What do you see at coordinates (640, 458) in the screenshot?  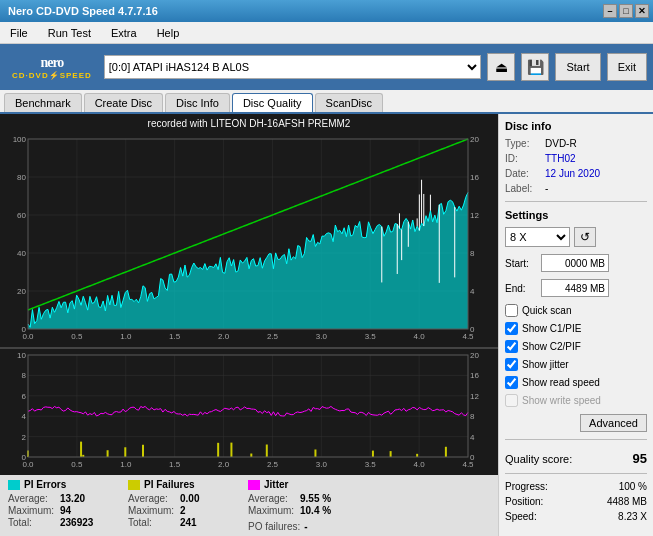 I see `quality-score-value: 95` at bounding box center [640, 458].